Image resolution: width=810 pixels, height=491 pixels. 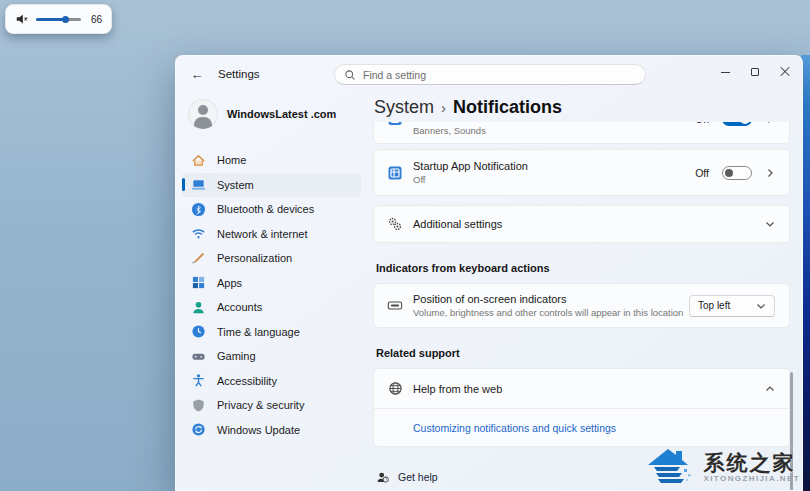 What do you see at coordinates (582, 224) in the screenshot?
I see `additional-settings-row: Additional settings` at bounding box center [582, 224].